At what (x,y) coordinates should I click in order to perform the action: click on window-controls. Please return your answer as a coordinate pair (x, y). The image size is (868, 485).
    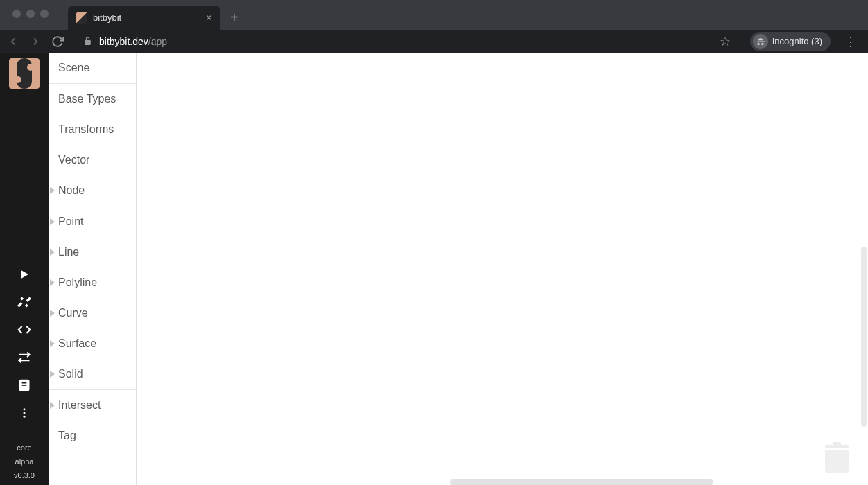
    Looking at the image, I should click on (31, 9).